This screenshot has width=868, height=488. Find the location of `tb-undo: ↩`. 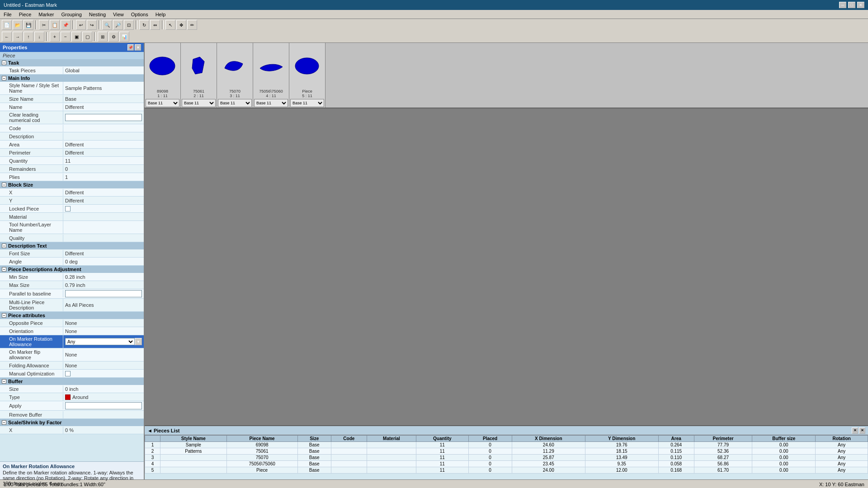

tb-undo: ↩ is located at coordinates (81, 25).